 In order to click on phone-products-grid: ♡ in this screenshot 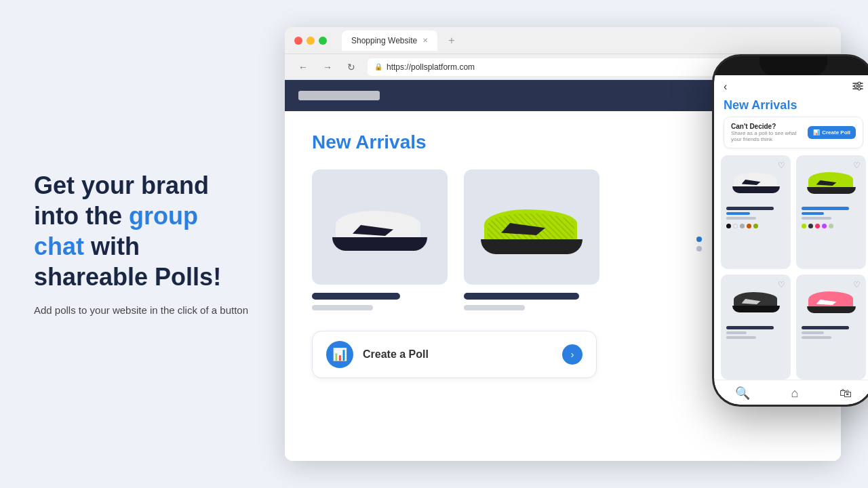, I will do `click(791, 267)`.